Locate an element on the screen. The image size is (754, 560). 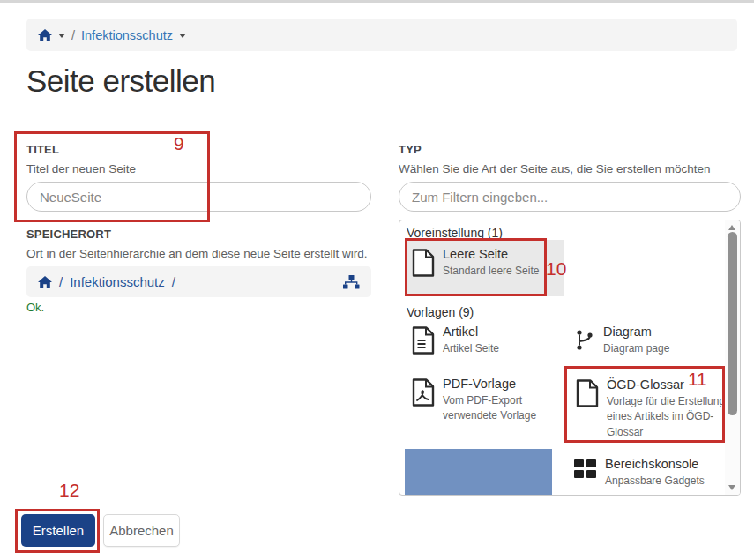
location-path: / Infektionsschutz / is located at coordinates (199, 282).